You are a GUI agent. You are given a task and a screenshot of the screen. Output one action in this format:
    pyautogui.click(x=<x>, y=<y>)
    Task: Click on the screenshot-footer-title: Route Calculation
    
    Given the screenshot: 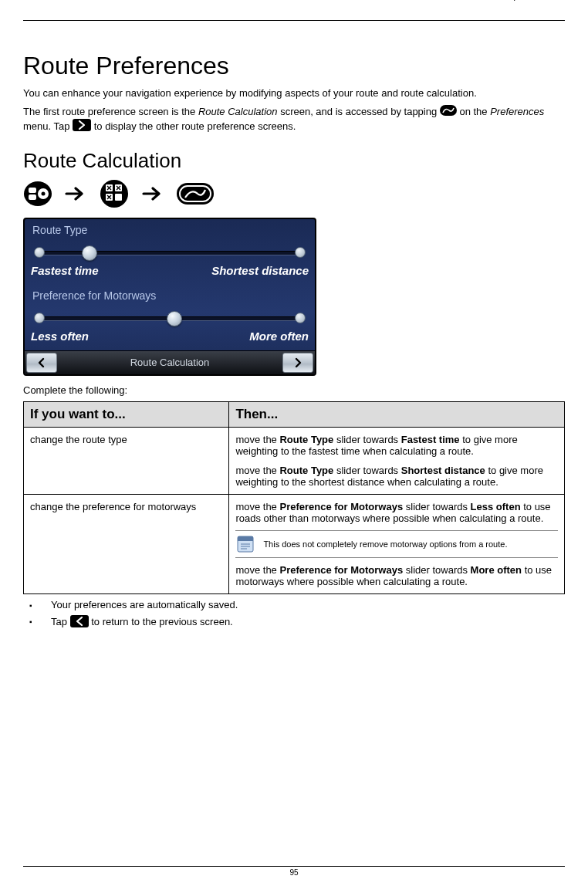 What is the action you would take?
    pyautogui.click(x=170, y=363)
    